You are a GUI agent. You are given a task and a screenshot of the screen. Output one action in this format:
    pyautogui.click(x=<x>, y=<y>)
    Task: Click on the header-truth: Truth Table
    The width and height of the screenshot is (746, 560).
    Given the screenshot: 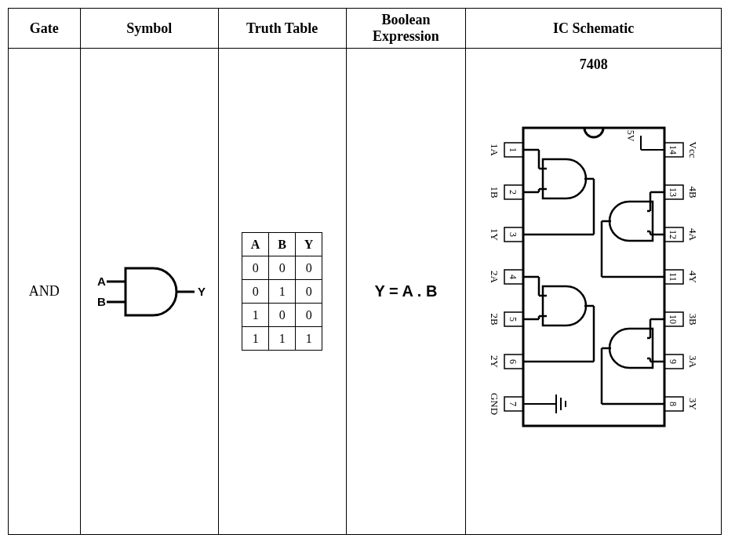 What is the action you would take?
    pyautogui.click(x=282, y=28)
    